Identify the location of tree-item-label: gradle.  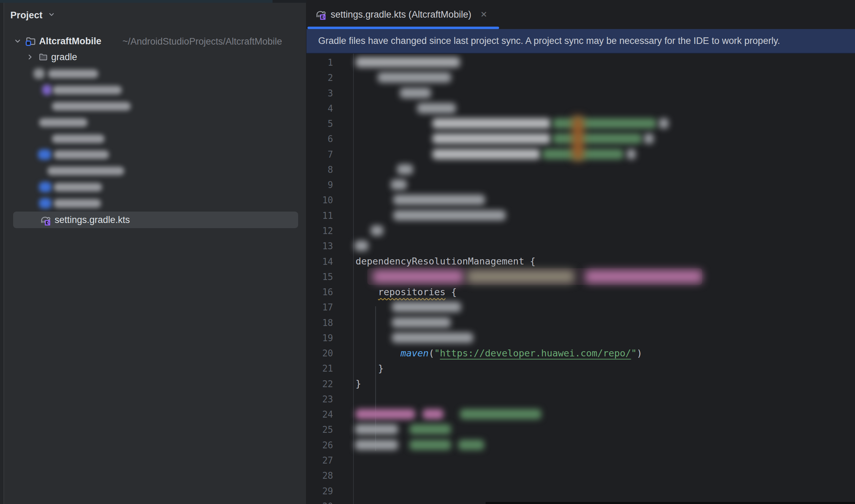
(64, 57).